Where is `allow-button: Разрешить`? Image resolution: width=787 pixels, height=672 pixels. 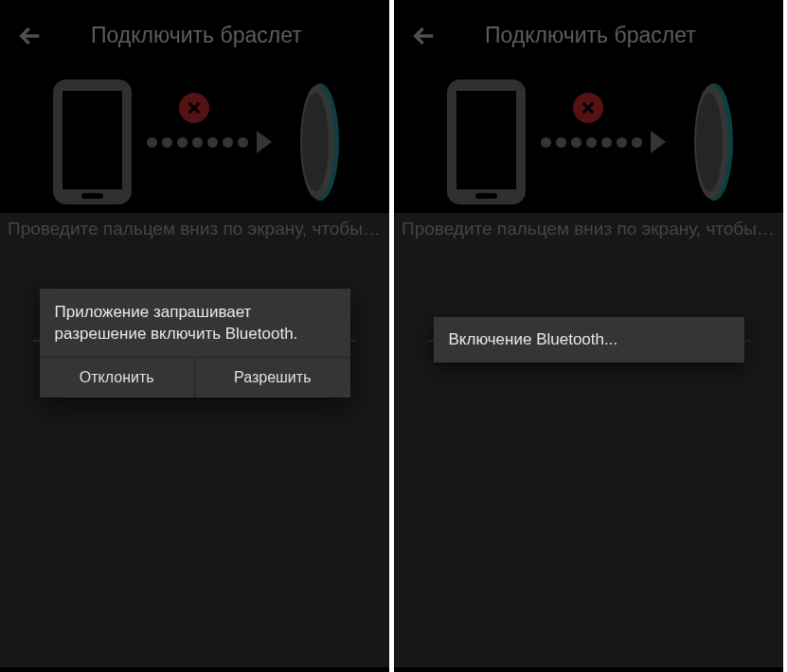 allow-button: Разрешить is located at coordinates (273, 378).